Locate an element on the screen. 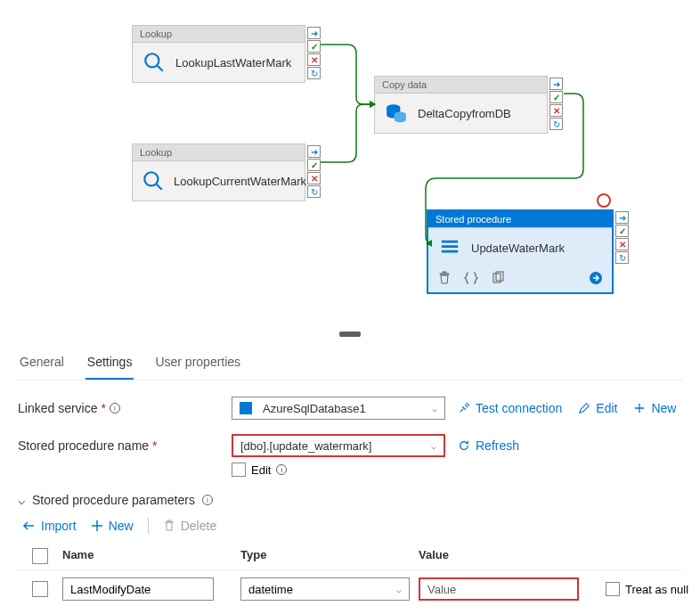  stored-procedure-icon is located at coordinates (450, 248).